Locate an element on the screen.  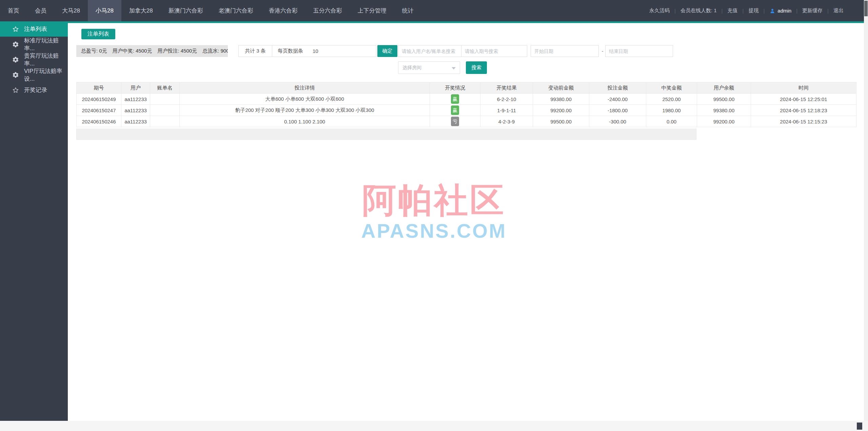
cell-bet-amount: -300.00 is located at coordinates (618, 121).